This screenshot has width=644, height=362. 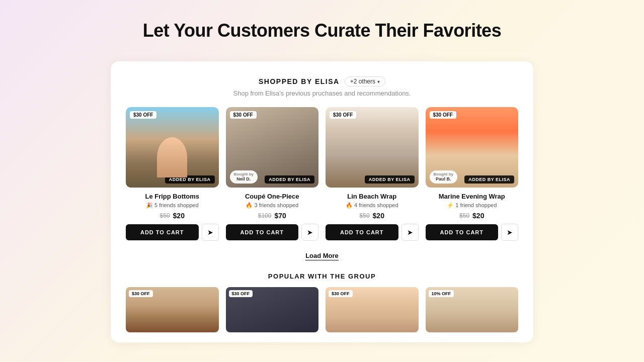 I want to click on bought-by-badge: Bought by Neil D., so click(x=244, y=177).